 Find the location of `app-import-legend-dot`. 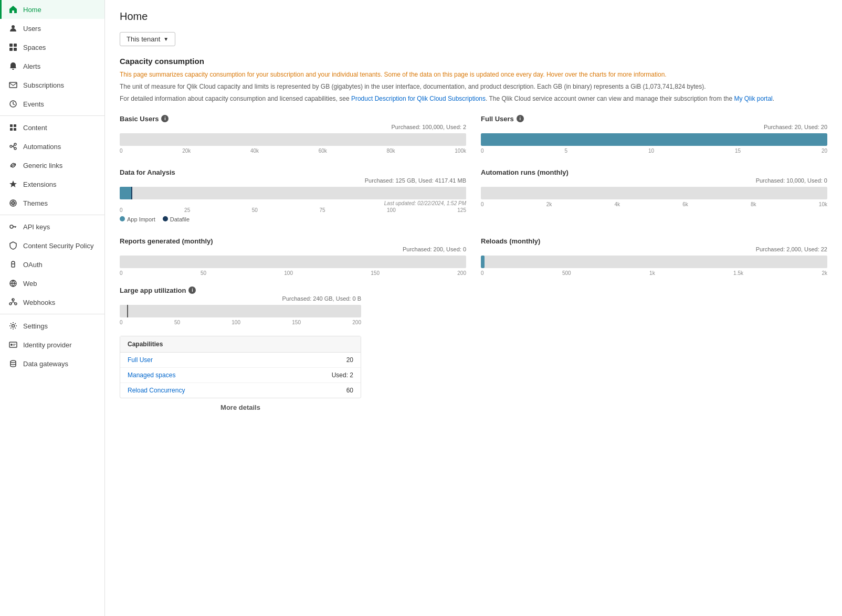

app-import-legend-dot is located at coordinates (122, 219).